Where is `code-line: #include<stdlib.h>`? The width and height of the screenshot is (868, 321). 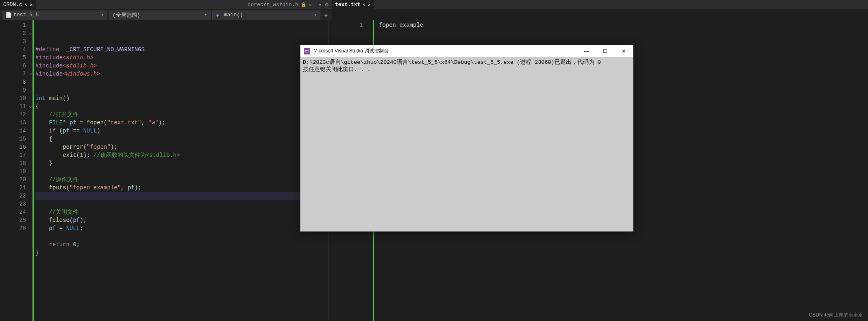 code-line: #include<stdlib.h> is located at coordinates (182, 66).